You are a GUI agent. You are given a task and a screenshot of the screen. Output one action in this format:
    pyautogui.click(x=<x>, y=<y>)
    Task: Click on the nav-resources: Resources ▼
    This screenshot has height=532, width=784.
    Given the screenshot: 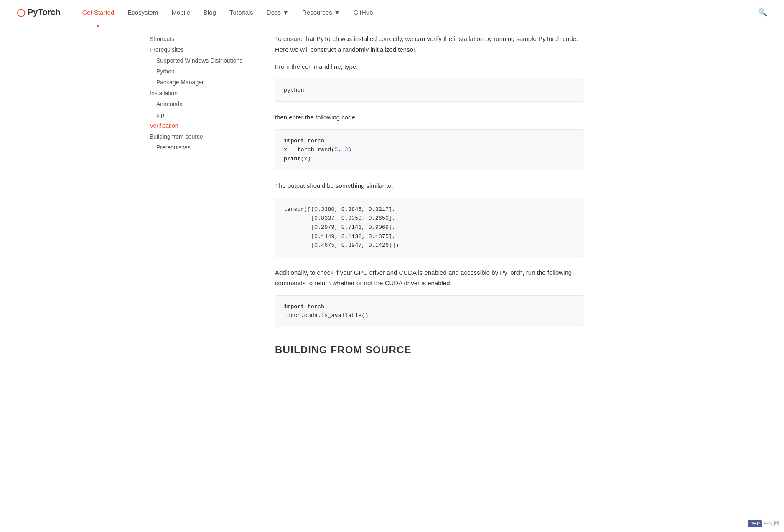 What is the action you would take?
    pyautogui.click(x=321, y=13)
    